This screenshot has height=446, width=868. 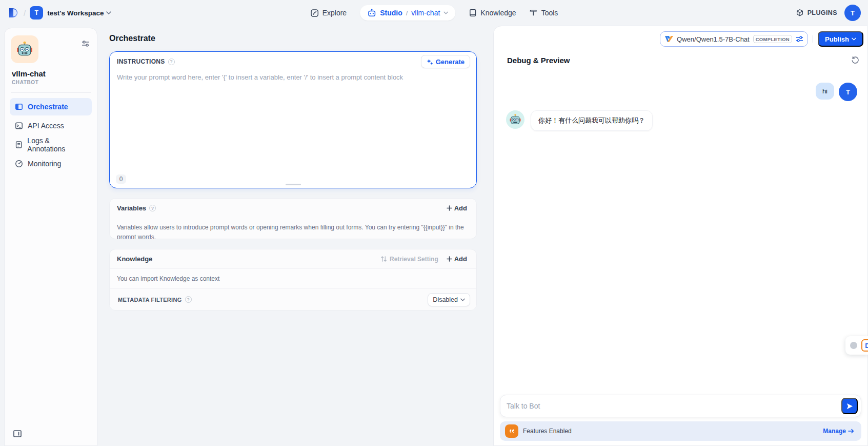 What do you see at coordinates (592, 121) in the screenshot?
I see `bot-message-bubble: 你好！有什么问题我可以帮助你吗？` at bounding box center [592, 121].